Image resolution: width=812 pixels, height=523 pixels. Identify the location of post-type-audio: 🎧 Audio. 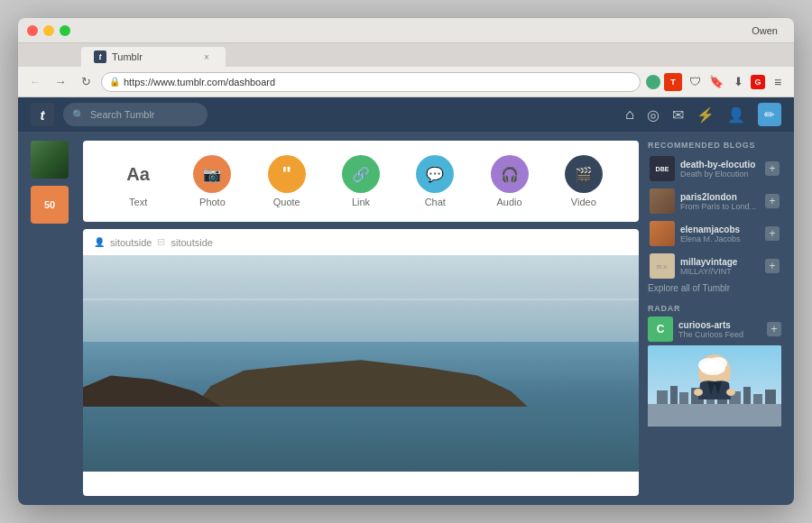
(510, 181).